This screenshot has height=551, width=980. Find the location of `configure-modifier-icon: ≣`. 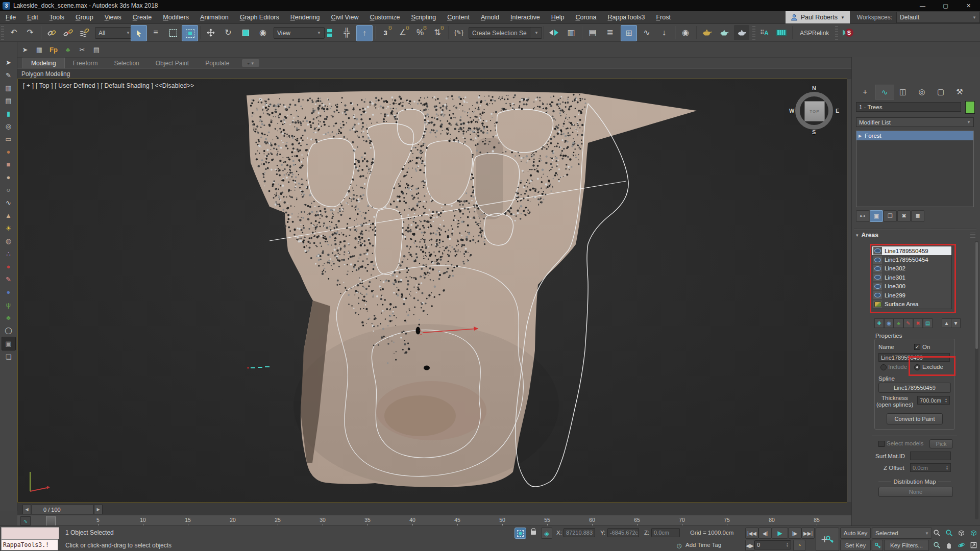

configure-modifier-icon: ≣ is located at coordinates (918, 216).